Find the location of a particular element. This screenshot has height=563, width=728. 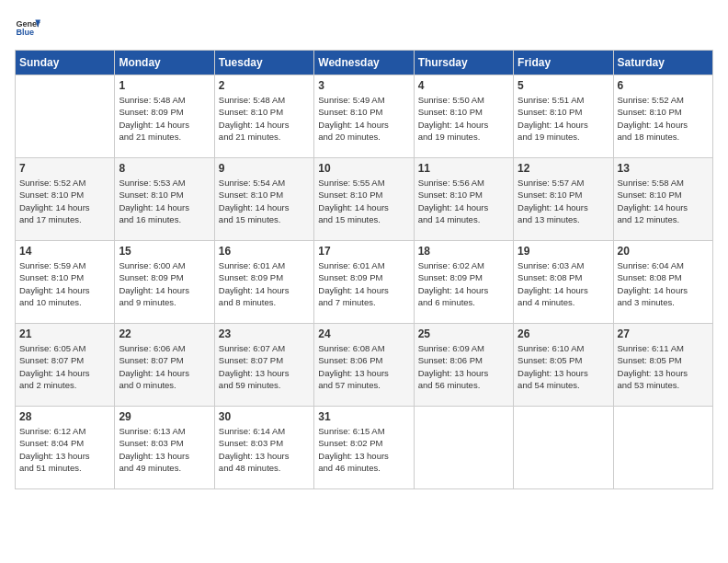

weekday-header-row: SundayMondayTuesdayWednesdayThursdayFrid… is located at coordinates (364, 63).